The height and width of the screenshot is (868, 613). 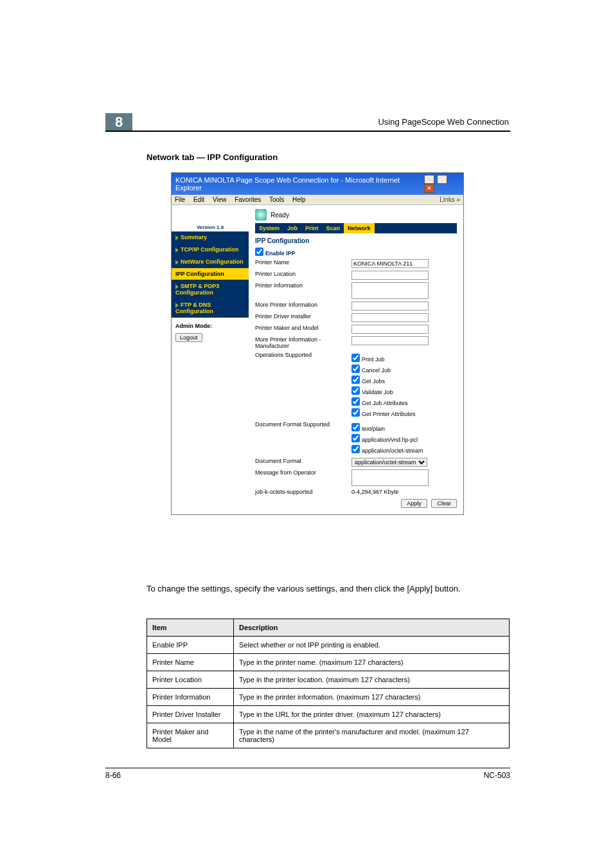 What do you see at coordinates (303, 492) in the screenshot?
I see `job-k-octets-label: job-k-octets-supported` at bounding box center [303, 492].